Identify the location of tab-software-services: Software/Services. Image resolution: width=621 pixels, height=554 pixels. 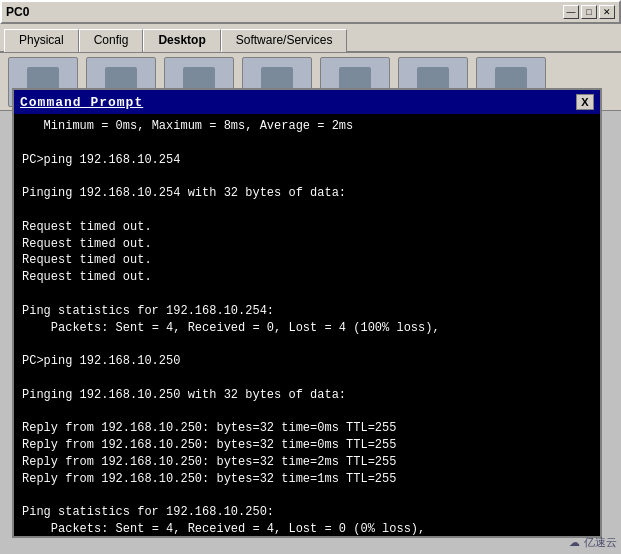
(284, 40).